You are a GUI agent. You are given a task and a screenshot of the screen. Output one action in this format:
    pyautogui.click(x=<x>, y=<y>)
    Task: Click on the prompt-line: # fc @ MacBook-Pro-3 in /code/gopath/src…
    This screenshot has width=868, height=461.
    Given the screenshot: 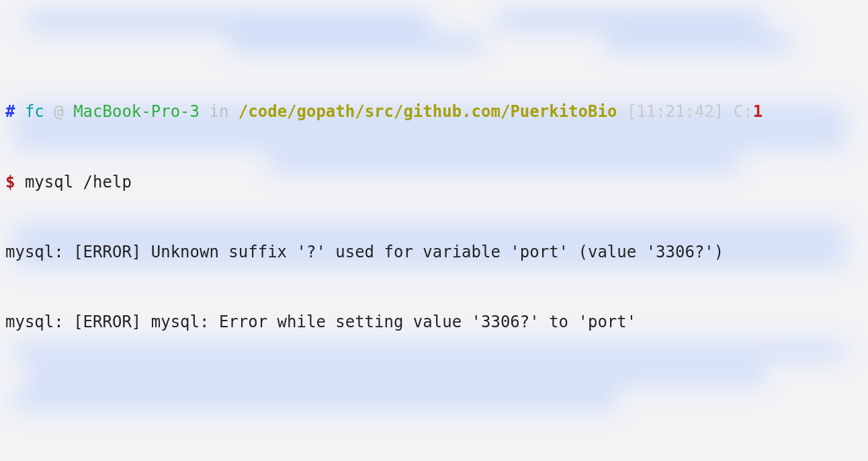 What is the action you would take?
    pyautogui.click(x=434, y=112)
    